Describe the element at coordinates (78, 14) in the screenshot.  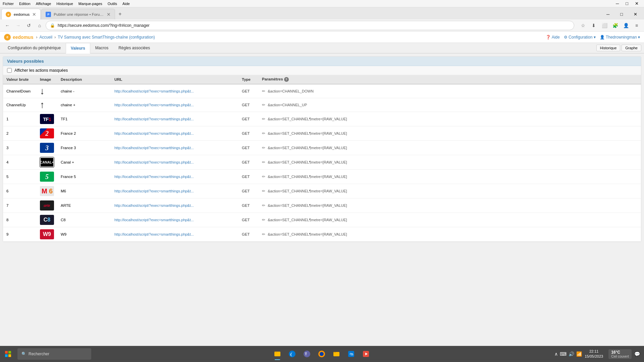
I see `tab-forum: P Publier une réponse • Forum ee... ✕` at that location.